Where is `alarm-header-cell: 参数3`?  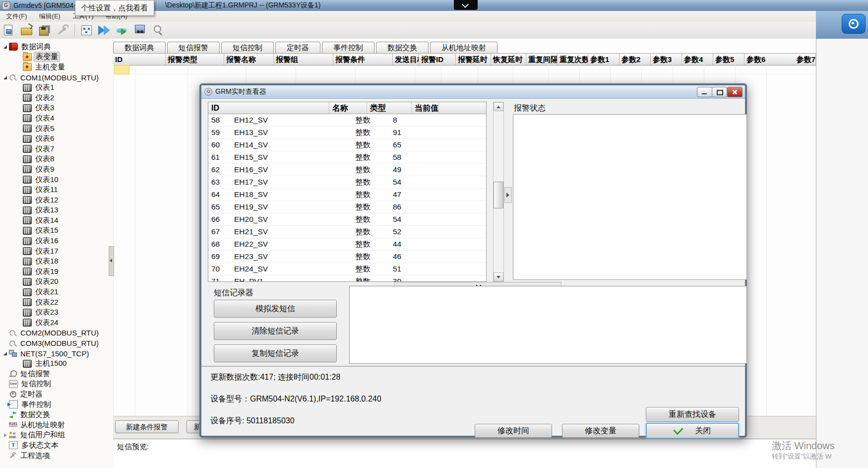
alarm-header-cell: 参数3 is located at coordinates (667, 60).